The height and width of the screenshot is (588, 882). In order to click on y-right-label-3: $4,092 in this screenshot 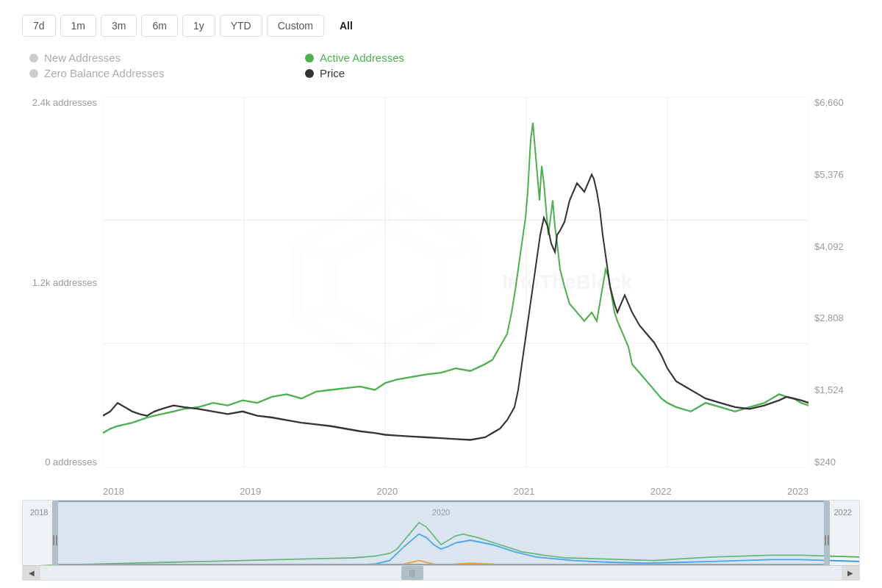, I will do `click(837, 247)`.